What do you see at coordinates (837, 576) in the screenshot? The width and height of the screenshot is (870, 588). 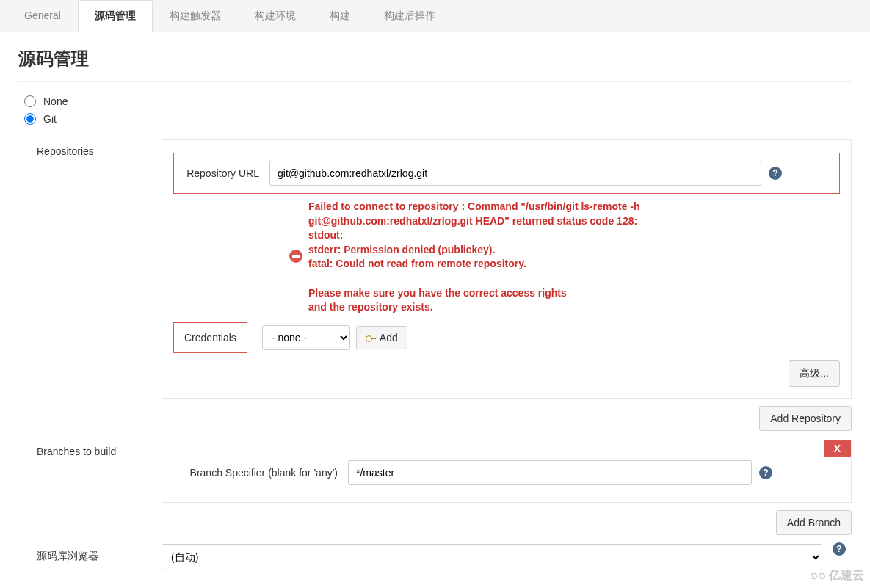 I see `watermark: ⊙⊙ 亿速云` at bounding box center [837, 576].